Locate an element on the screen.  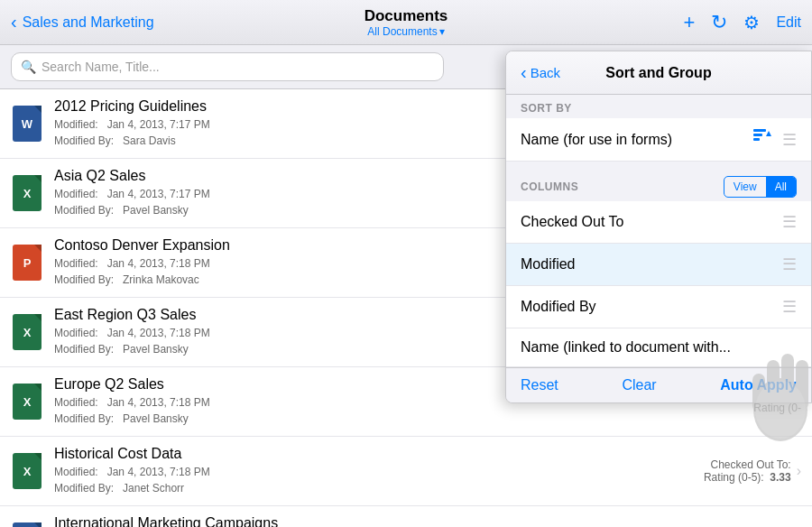
doc-meta: Modified: Jan 4, 2013, 7:18 PM Modified … is located at coordinates (375, 480).